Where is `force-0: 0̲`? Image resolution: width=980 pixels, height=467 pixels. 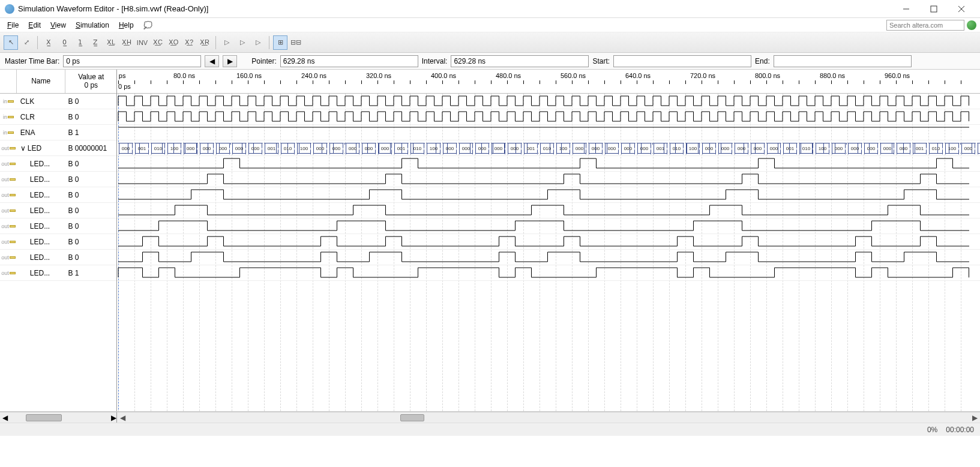
force-0: 0̲ is located at coordinates (64, 43).